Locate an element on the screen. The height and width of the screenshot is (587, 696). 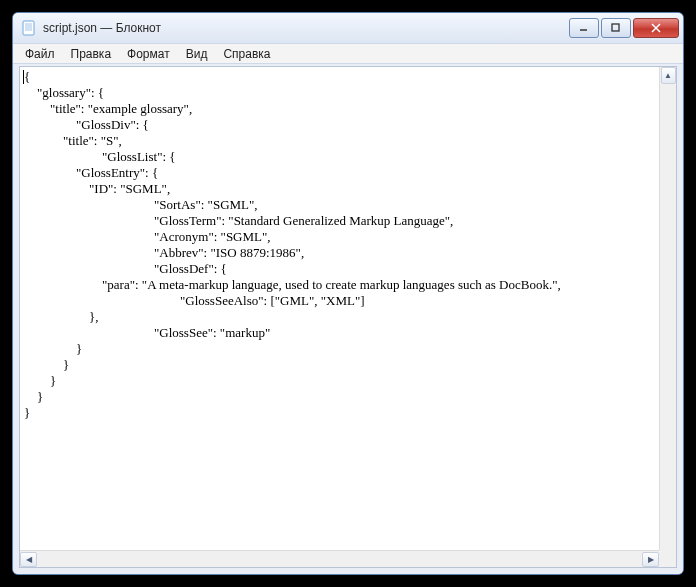
window-title: script.json — Блокнот is located at coordinates (306, 28).